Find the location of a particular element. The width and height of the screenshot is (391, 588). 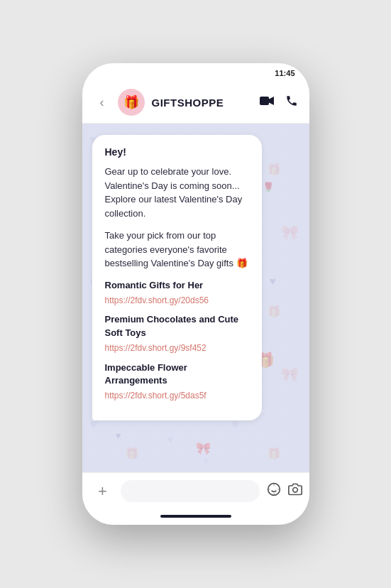

avatar-emoji: 🎁 is located at coordinates (131, 102).